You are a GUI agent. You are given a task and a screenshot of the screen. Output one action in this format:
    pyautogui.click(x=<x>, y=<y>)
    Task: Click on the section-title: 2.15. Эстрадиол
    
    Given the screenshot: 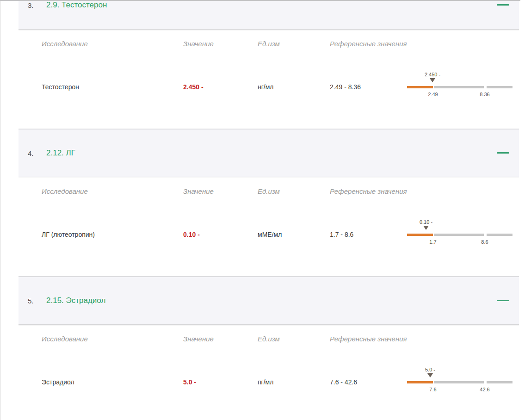 What is the action you would take?
    pyautogui.click(x=76, y=301)
    